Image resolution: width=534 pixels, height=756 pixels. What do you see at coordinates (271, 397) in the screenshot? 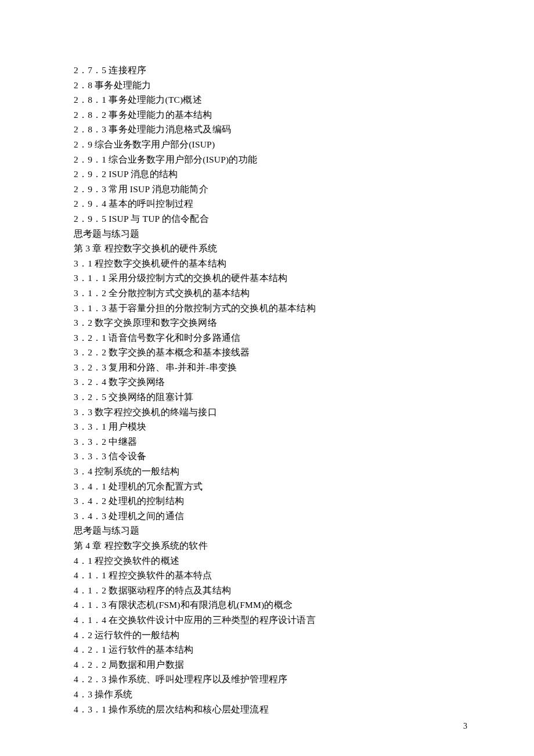
I see `toc-line: 3．2．5 交换网络的阻塞计算` at bounding box center [271, 397].